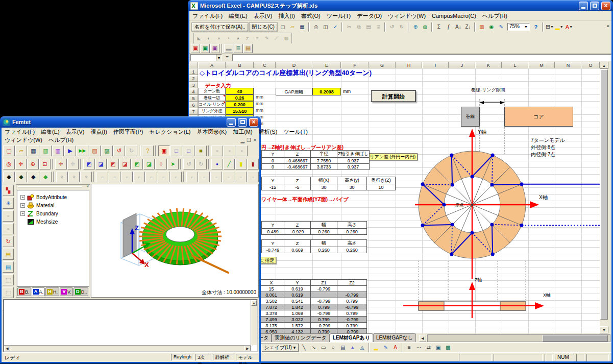  I want to click on femtet-link3-icon: ⚬, so click(86, 177).